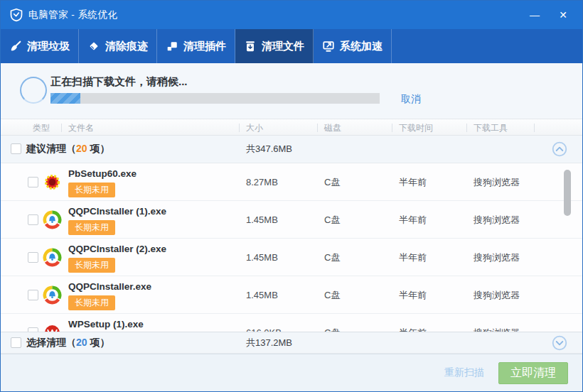  What do you see at coordinates (567, 193) in the screenshot?
I see `scrollbar-thumb` at bounding box center [567, 193].